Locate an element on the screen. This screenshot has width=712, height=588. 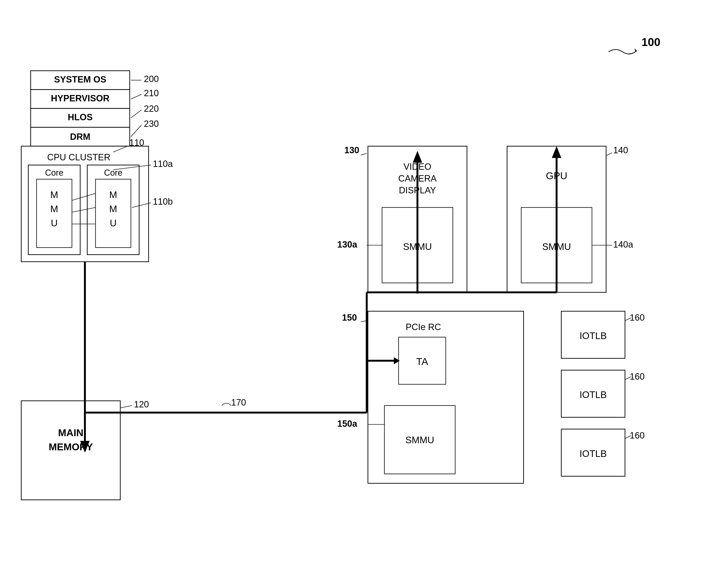
hlos-label: HLOS is located at coordinates (80, 117).